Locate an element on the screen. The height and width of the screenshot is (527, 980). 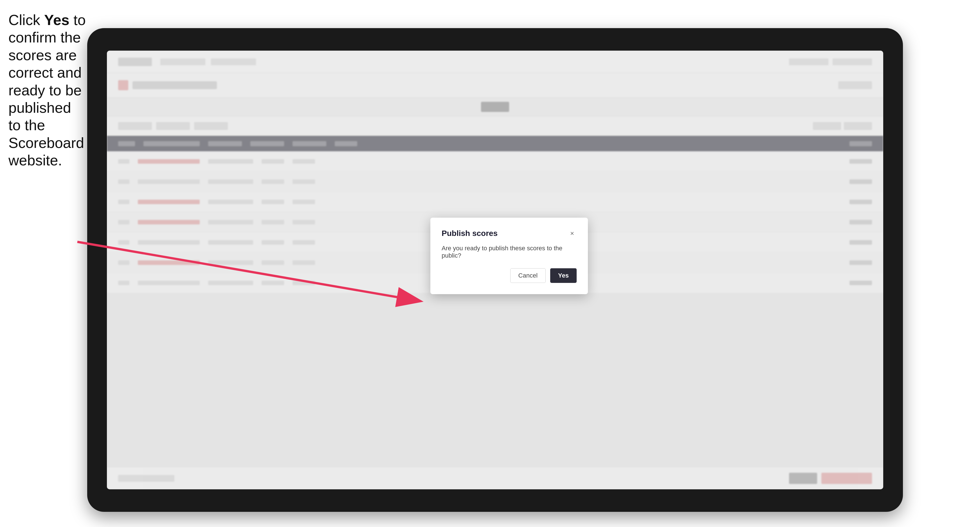
modal-footer: Cancel Yes is located at coordinates (509, 276).